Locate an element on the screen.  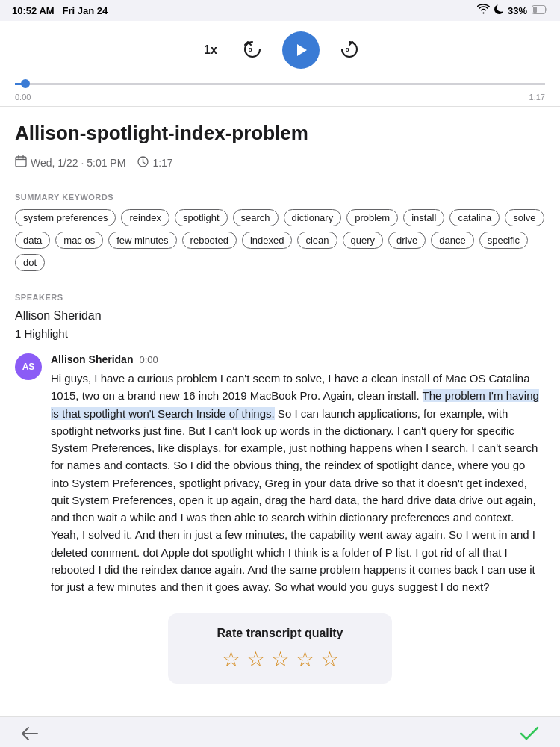
keyword-tag: install is located at coordinates (424, 218).